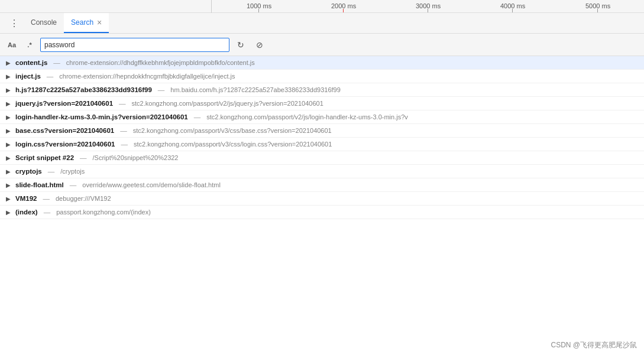 This screenshot has width=644, height=355. What do you see at coordinates (322, 158) in the screenshot?
I see `result-group: ▶Script snippet #22 — /Script%20snippet%…` at bounding box center [322, 158].